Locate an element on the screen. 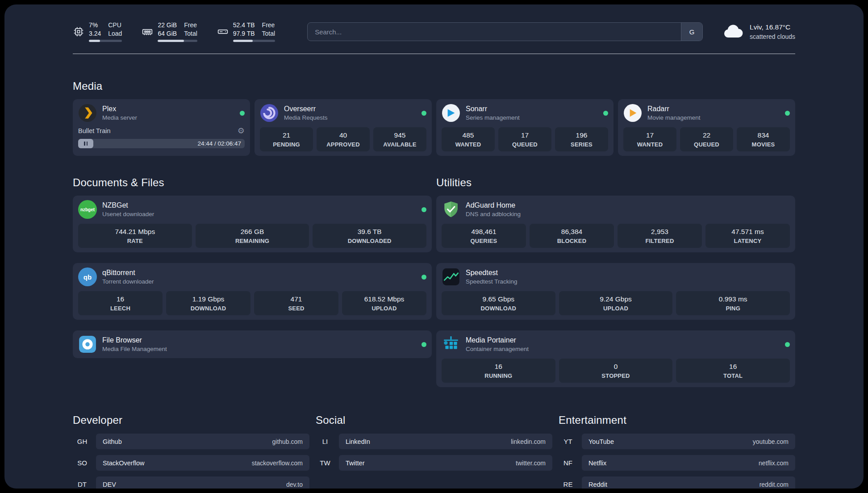 This screenshot has width=868, height=493. stat-leech: 16 LEECH is located at coordinates (121, 303).